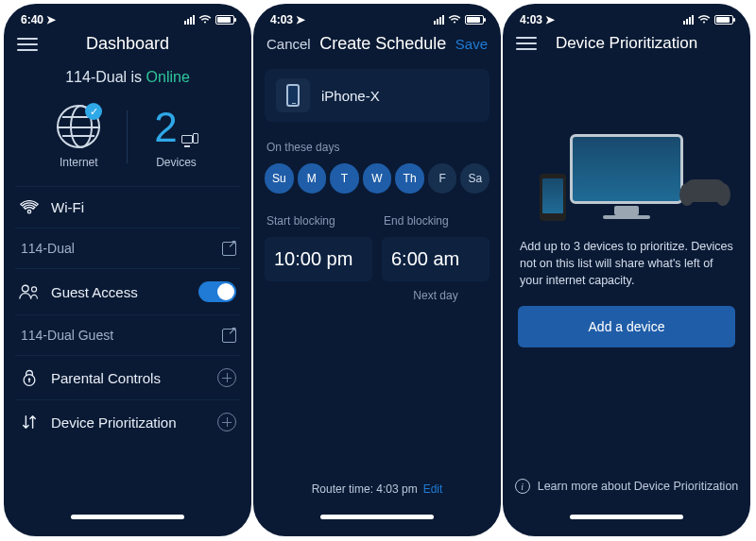  I want to click on guest-toggle, so click(217, 292).